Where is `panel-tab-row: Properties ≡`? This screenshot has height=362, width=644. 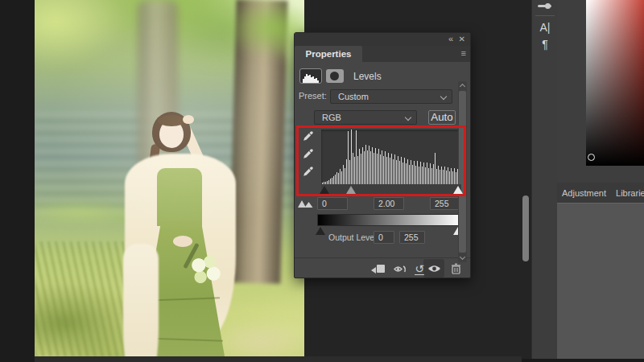
panel-tab-row: Properties ≡ is located at coordinates (382, 54).